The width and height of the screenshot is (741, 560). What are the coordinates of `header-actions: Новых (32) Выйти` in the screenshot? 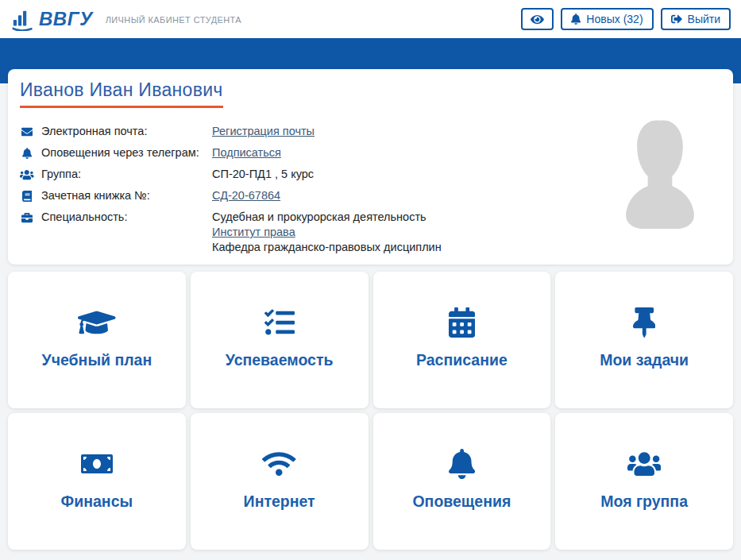 It's located at (626, 19).